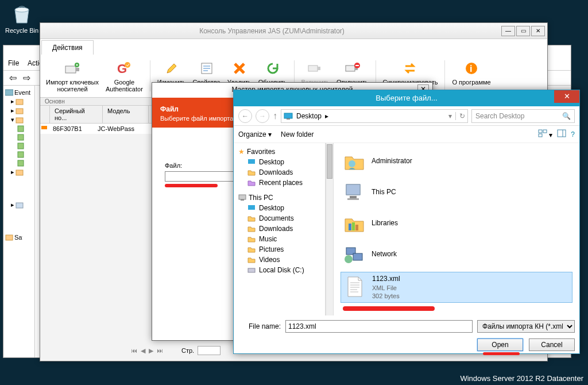 Image resolution: width=588 pixels, height=385 pixels. Describe the element at coordinates (471, 69) in the screenshot. I see `svg-text: i` at that location.